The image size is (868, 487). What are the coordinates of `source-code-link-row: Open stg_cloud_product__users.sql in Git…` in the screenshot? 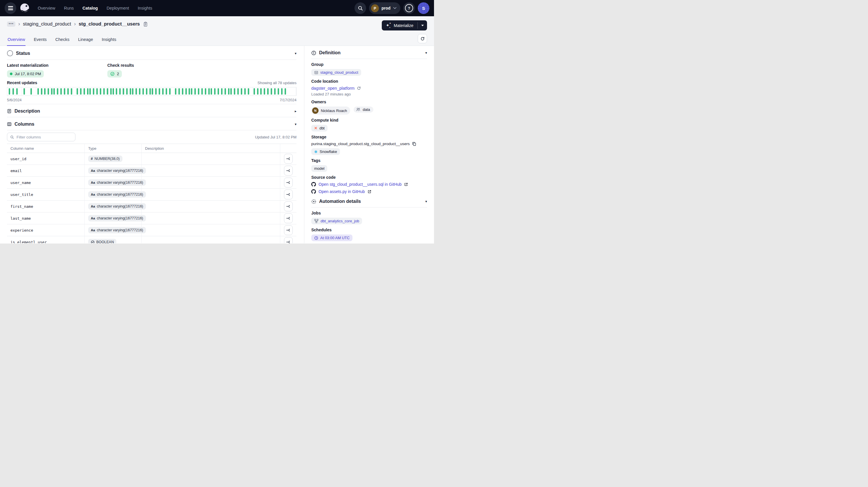 It's located at (369, 184).